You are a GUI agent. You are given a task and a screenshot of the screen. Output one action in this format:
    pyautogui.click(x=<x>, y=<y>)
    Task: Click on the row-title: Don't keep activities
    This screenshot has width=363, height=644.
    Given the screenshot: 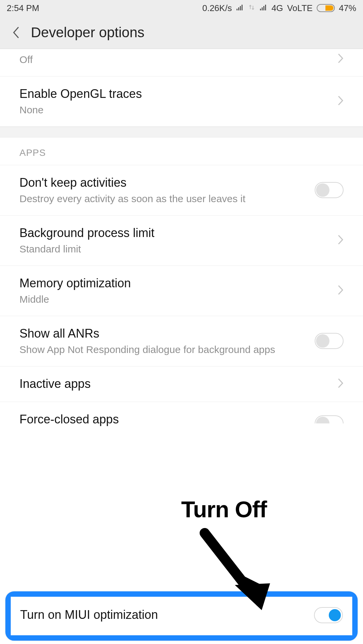 What is the action you would take?
    pyautogui.click(x=164, y=183)
    